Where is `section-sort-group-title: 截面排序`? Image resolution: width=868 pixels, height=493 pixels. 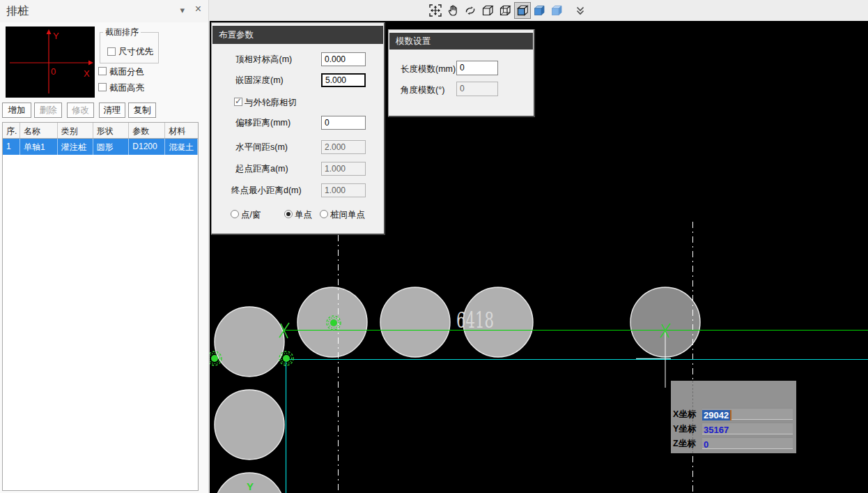 section-sort-group-title: 截面排序 is located at coordinates (122, 32).